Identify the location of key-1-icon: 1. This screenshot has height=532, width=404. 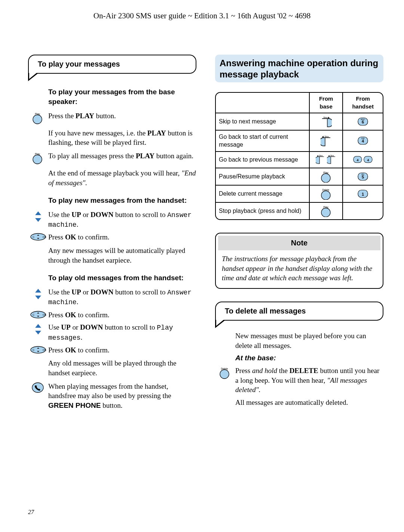
(363, 194).